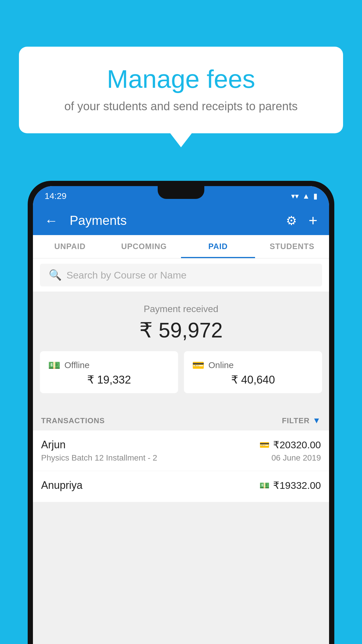 The image size is (362, 644). Describe the element at coordinates (295, 196) in the screenshot. I see `wifi-icon: ▾▾` at that location.